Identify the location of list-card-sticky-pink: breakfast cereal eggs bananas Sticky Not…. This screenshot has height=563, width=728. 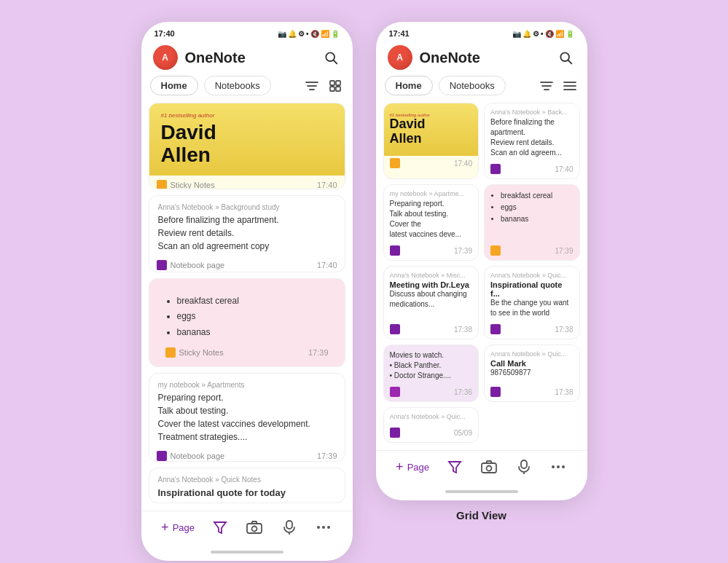
(247, 323).